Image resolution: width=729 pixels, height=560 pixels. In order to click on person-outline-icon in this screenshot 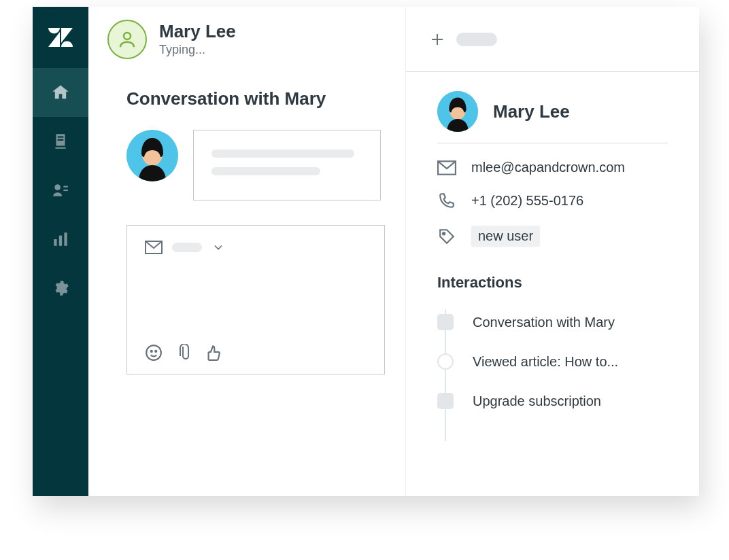, I will do `click(127, 39)`.